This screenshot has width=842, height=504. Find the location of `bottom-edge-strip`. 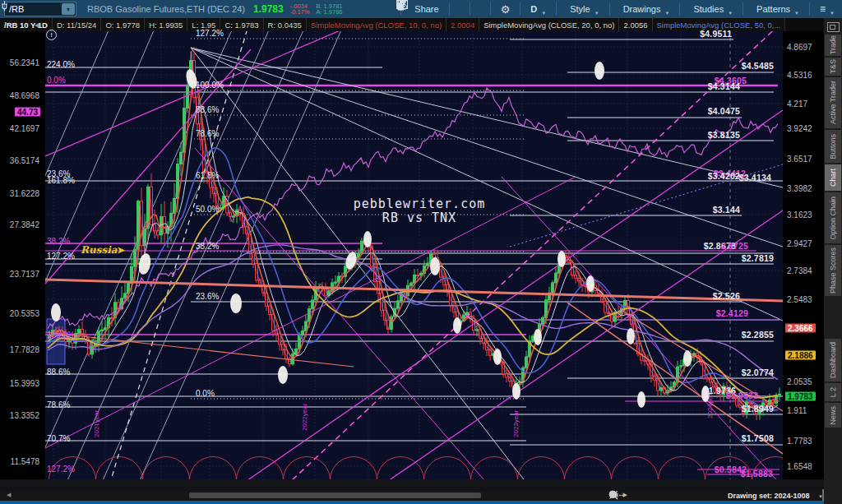

bottom-edge-strip is located at coordinates (421, 502).